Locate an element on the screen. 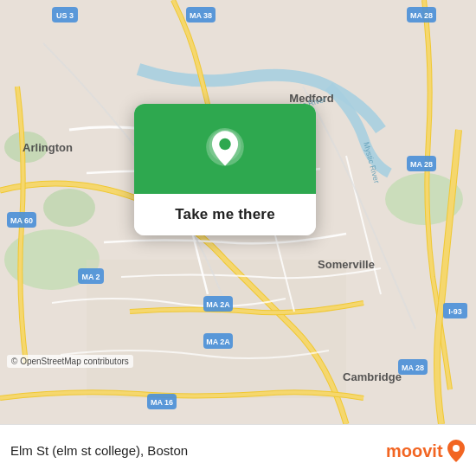  svg-text: I-93 is located at coordinates (455, 312).